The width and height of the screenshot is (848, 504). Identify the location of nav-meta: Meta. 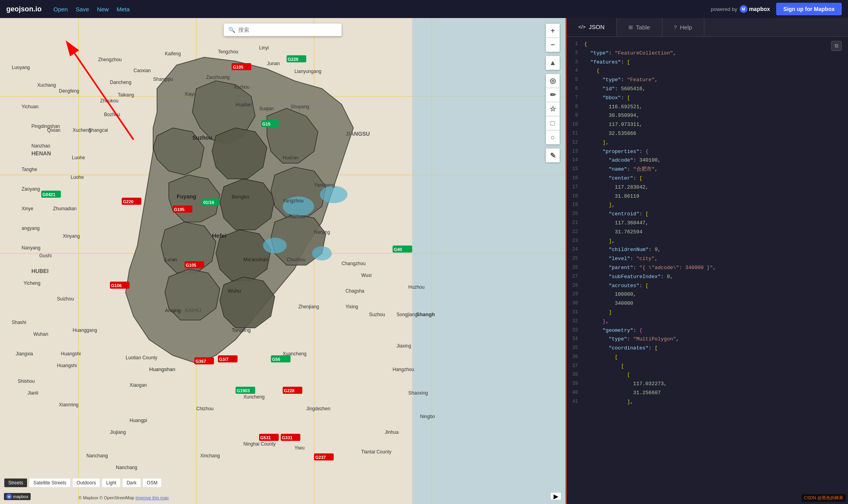
(123, 9).